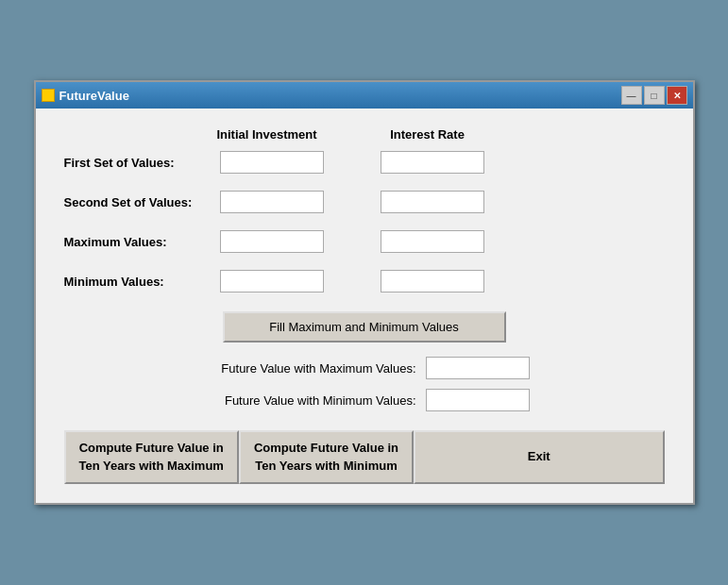  Describe the element at coordinates (364, 242) in the screenshot. I see `maximum-values-row: Maximum Values:` at that location.